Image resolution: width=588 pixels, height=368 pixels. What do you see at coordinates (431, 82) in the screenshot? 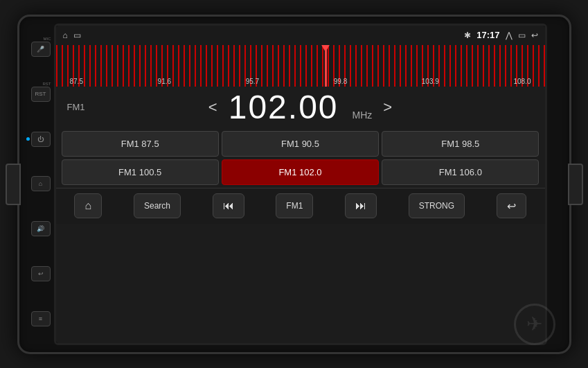
I see `freq-label-4: 103.9` at bounding box center [431, 82].